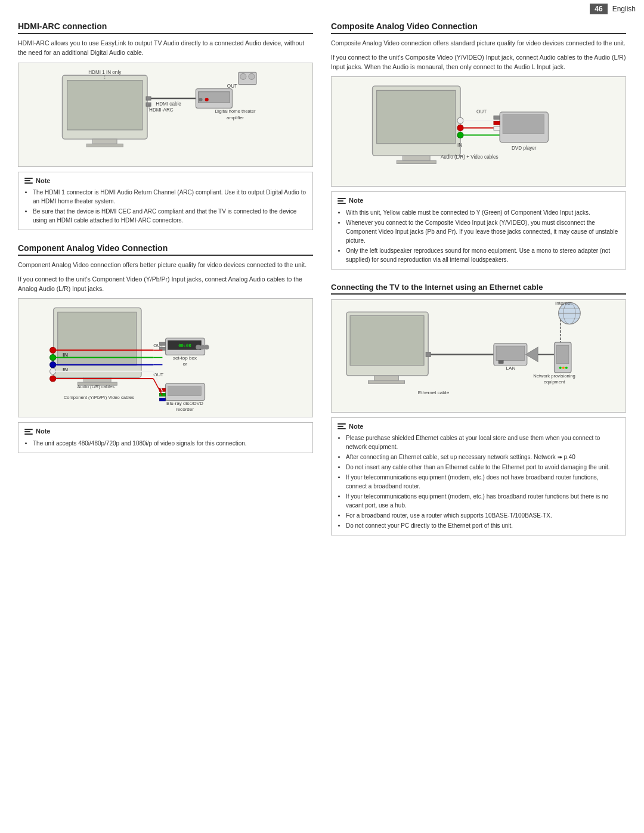 This screenshot has height=833, width=644. I want to click on hdmi-arc-title: HDMI-ARC connection, so click(166, 27).